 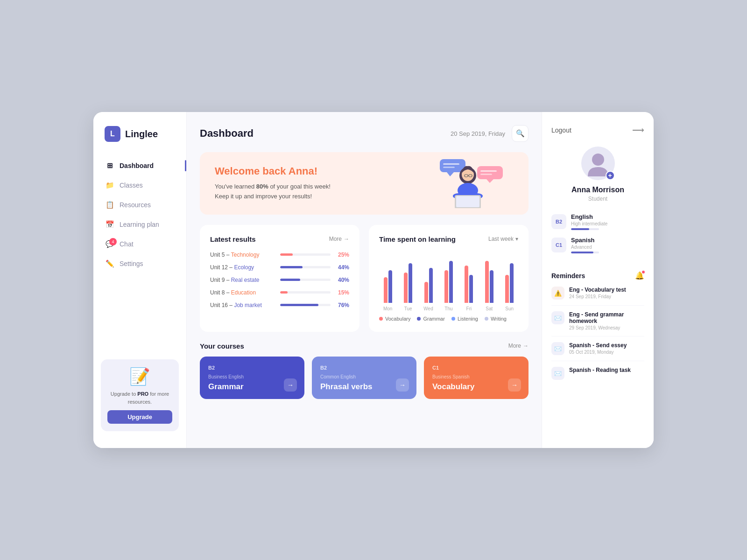 What do you see at coordinates (496, 319) in the screenshot?
I see `legend-writing: Writing` at bounding box center [496, 319].